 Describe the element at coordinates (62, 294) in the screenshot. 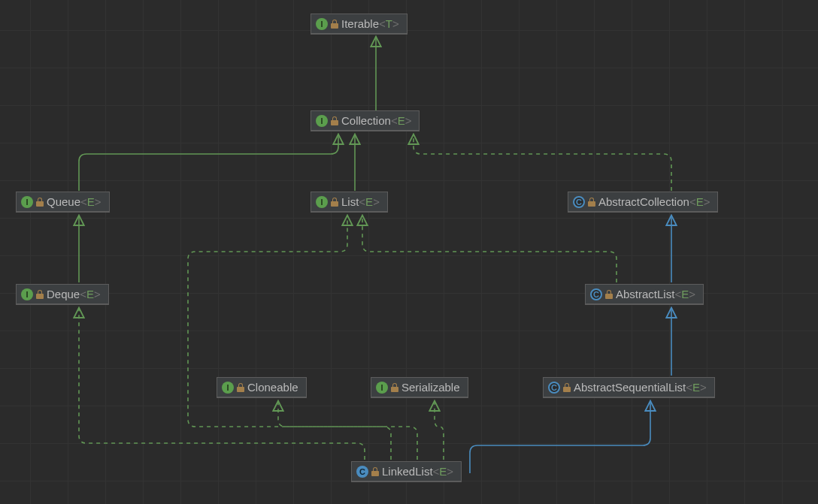

I see `node-deque: I Deque<E>` at that location.